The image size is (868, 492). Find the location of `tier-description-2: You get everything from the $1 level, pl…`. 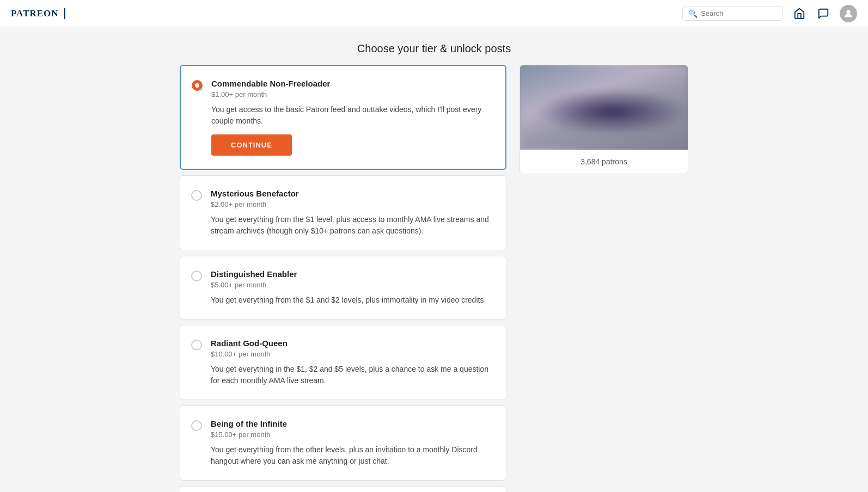

tier-description-2: You get everything from the $1 level, pl… is located at coordinates (352, 225).